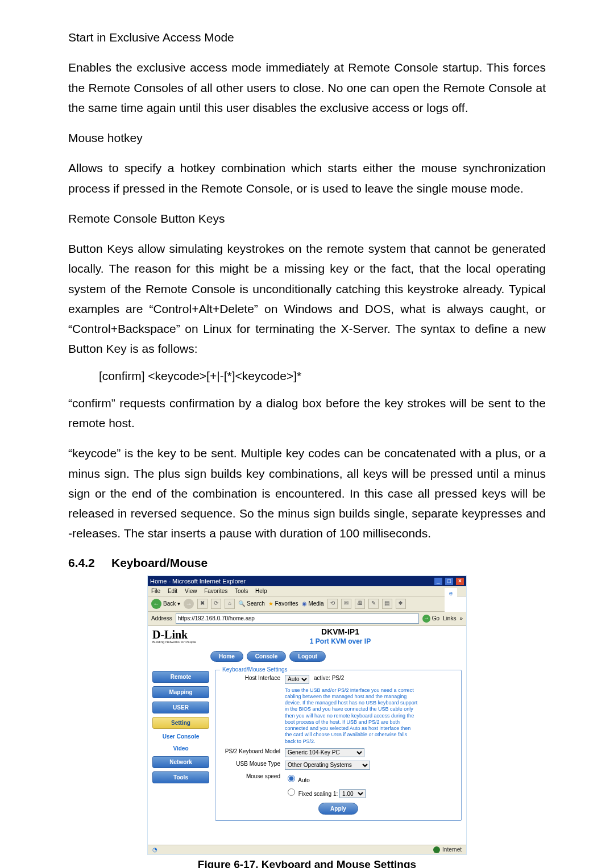  I want to click on address-input, so click(297, 619).